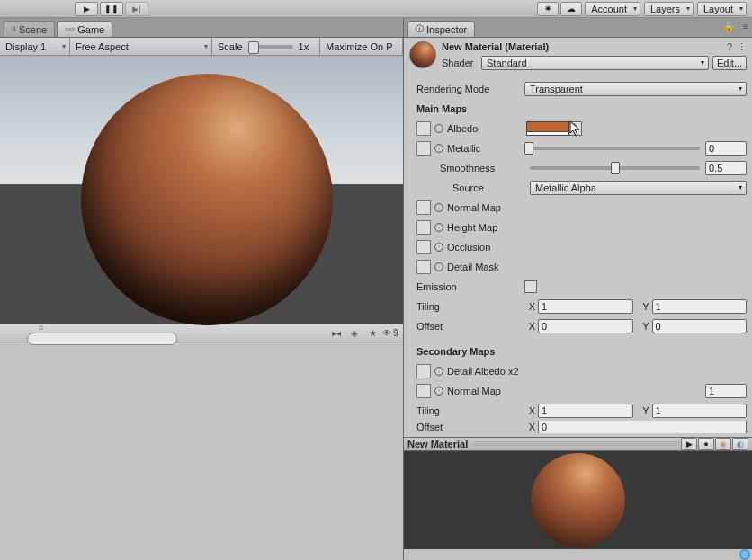 This screenshot has width=752, height=560. Describe the element at coordinates (201, 28) in the screenshot. I see `left-tab-bar: ⌗Scene 👓Game` at that location.